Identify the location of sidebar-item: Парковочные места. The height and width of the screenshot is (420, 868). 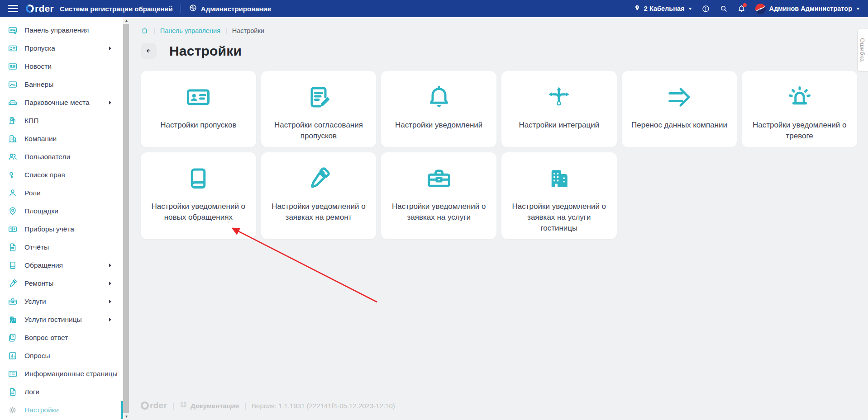
(62, 103).